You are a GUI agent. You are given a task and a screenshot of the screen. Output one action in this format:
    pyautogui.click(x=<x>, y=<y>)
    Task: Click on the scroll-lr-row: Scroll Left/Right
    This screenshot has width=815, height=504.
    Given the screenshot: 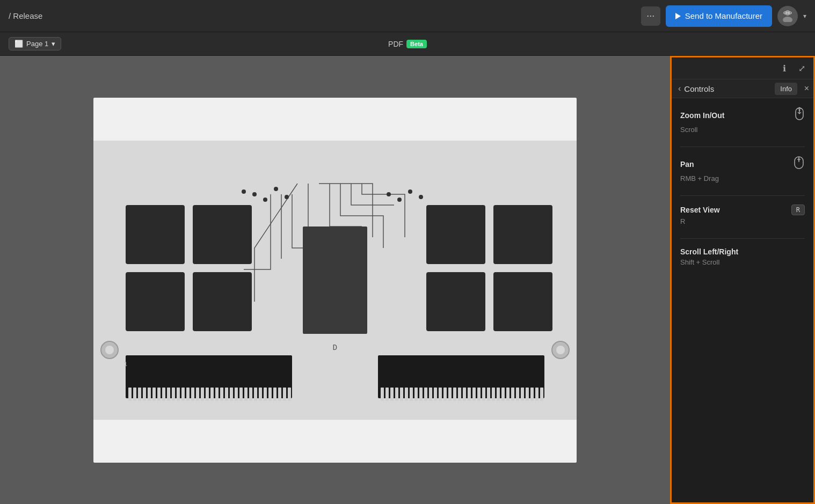 What is the action you would take?
    pyautogui.click(x=743, y=252)
    